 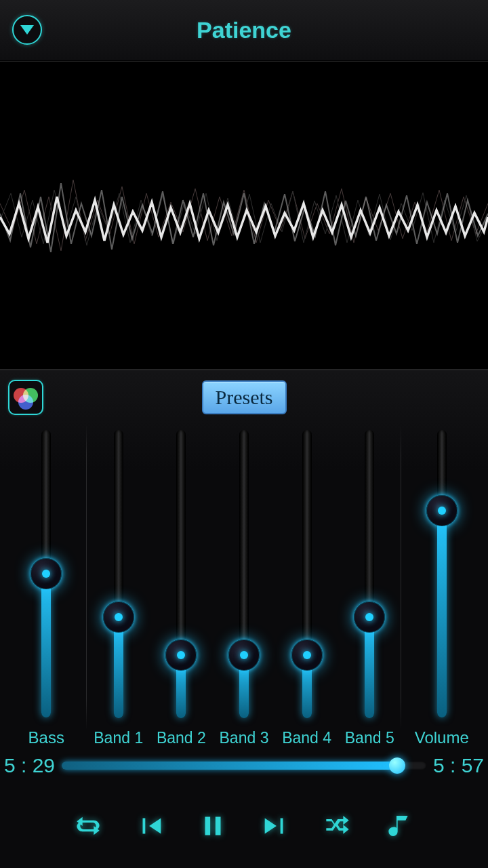 What do you see at coordinates (370, 587) in the screenshot?
I see `slider-band5: Band 5` at bounding box center [370, 587].